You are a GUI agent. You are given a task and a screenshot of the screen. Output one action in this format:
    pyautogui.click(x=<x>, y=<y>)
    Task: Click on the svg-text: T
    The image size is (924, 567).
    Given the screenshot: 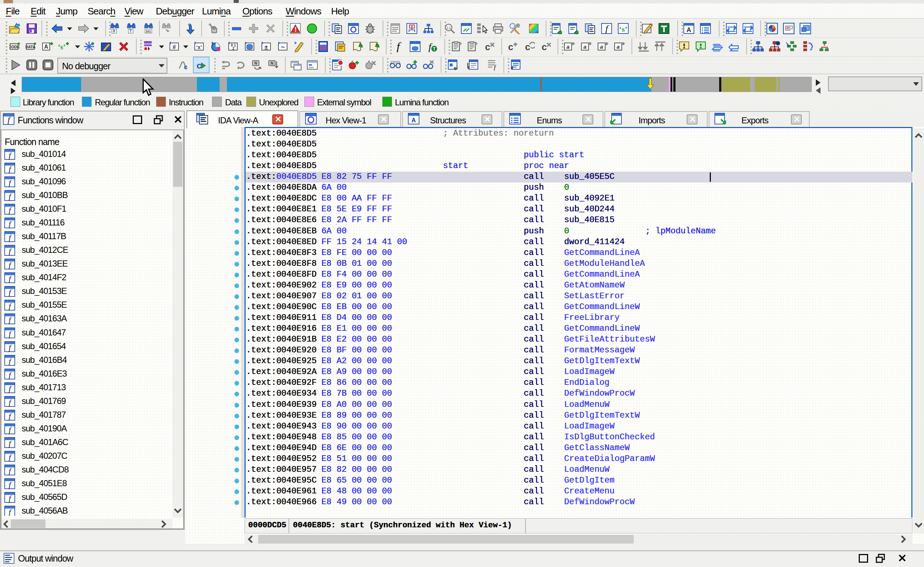 What is the action you would take?
    pyautogui.click(x=130, y=31)
    